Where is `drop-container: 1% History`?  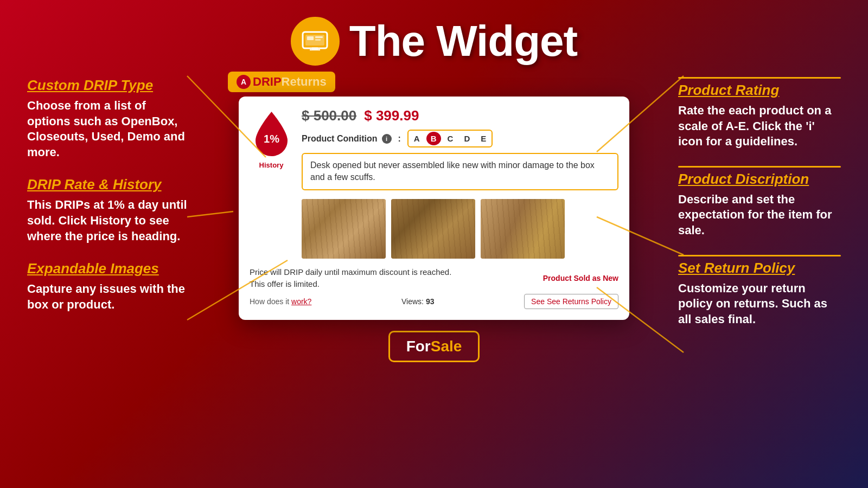 drop-container: 1% History is located at coordinates (271, 149).